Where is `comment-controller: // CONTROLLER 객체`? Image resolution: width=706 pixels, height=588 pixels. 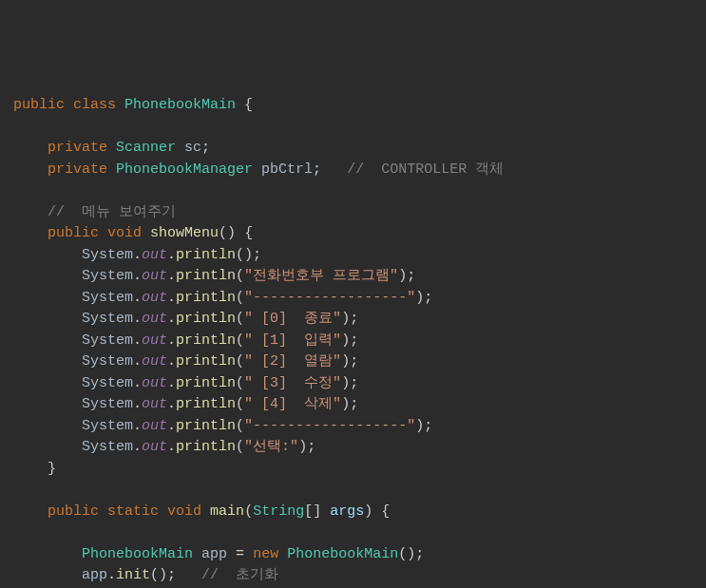
comment-controller: // CONTROLLER 객체 is located at coordinates (426, 169).